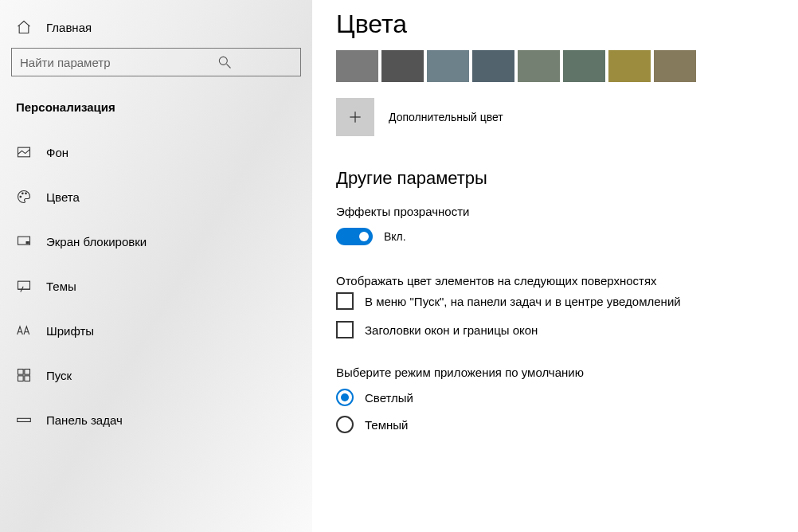 The width and height of the screenshot is (798, 532). I want to click on category-label: Персонализация, so click(156, 104).